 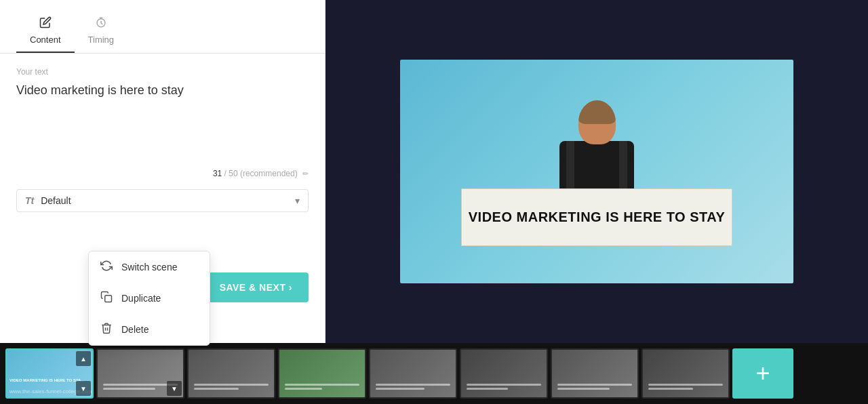 What do you see at coordinates (595, 373) in the screenshot?
I see `thumb-7-content` at bounding box center [595, 373].